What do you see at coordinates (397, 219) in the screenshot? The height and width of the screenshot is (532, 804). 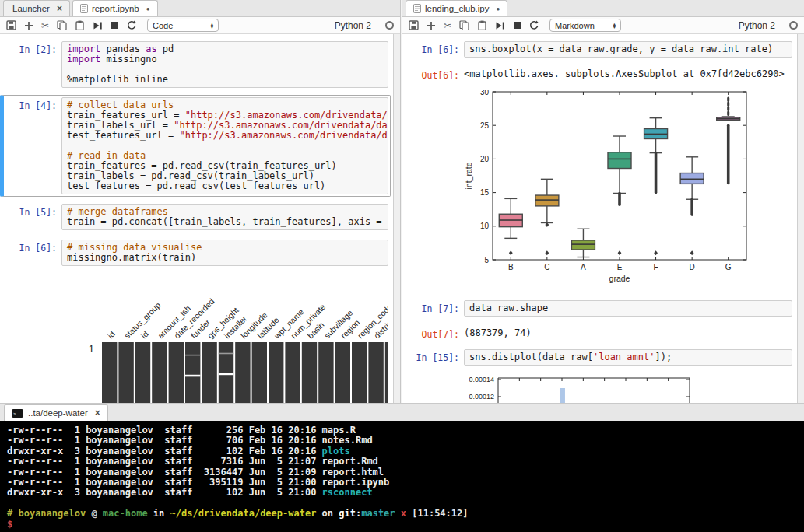 I see `left-scrollbar` at bounding box center [397, 219].